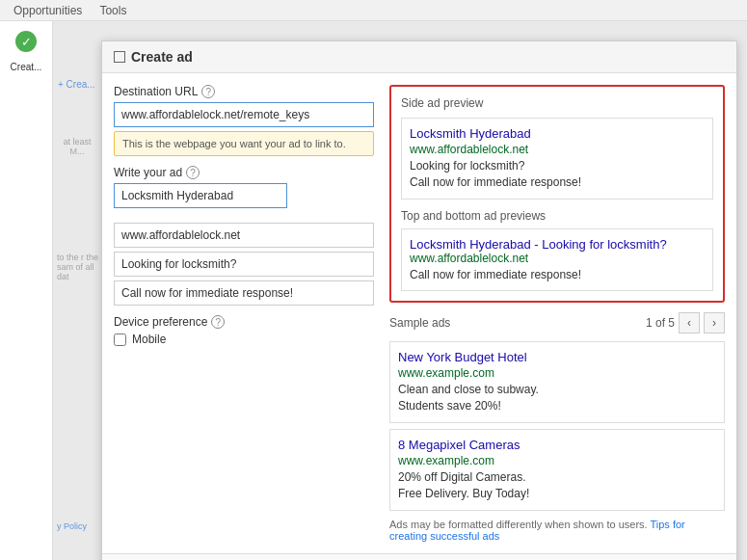  I want to click on side-ad-desc: Looking for locksmith? Call now for imme…, so click(557, 174).